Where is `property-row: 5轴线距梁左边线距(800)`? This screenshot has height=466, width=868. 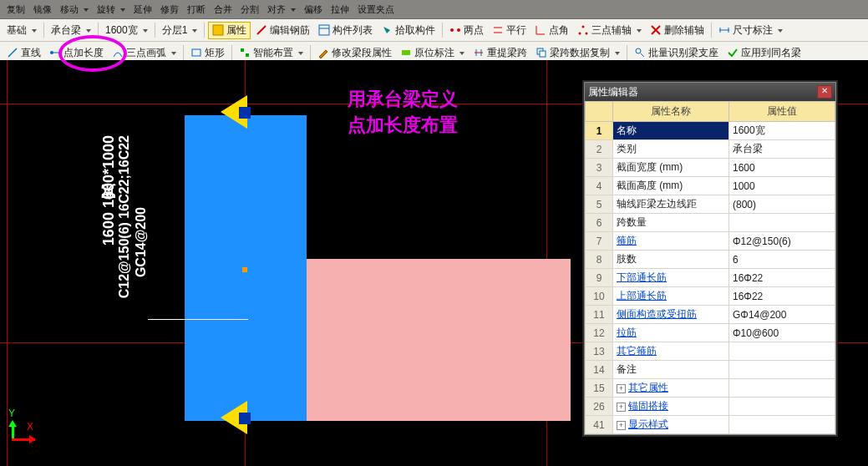 property-row: 5轴线距梁左边线距(800) is located at coordinates (710, 205).